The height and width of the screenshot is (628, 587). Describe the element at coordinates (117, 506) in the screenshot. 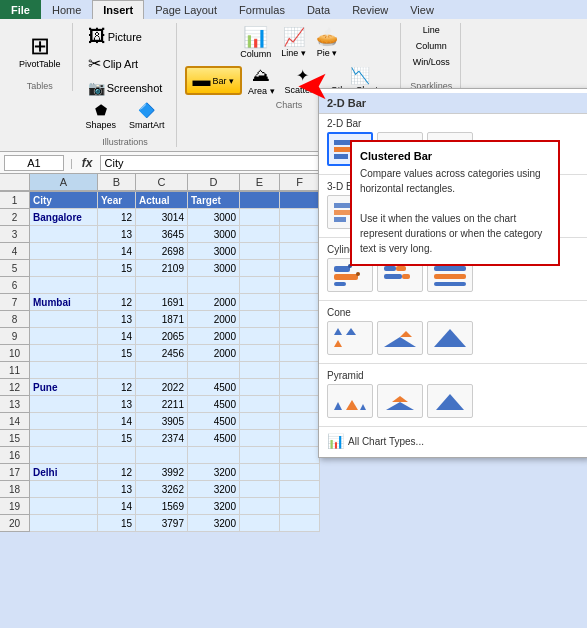

I see `cell-r19-cb: 14` at that location.